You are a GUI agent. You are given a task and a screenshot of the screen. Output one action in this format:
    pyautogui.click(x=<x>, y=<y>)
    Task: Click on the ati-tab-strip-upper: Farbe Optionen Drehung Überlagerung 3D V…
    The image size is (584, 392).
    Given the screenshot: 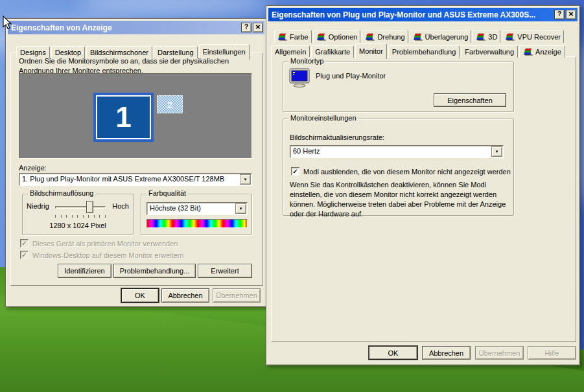 What is the action you would take?
    pyautogui.click(x=420, y=36)
    